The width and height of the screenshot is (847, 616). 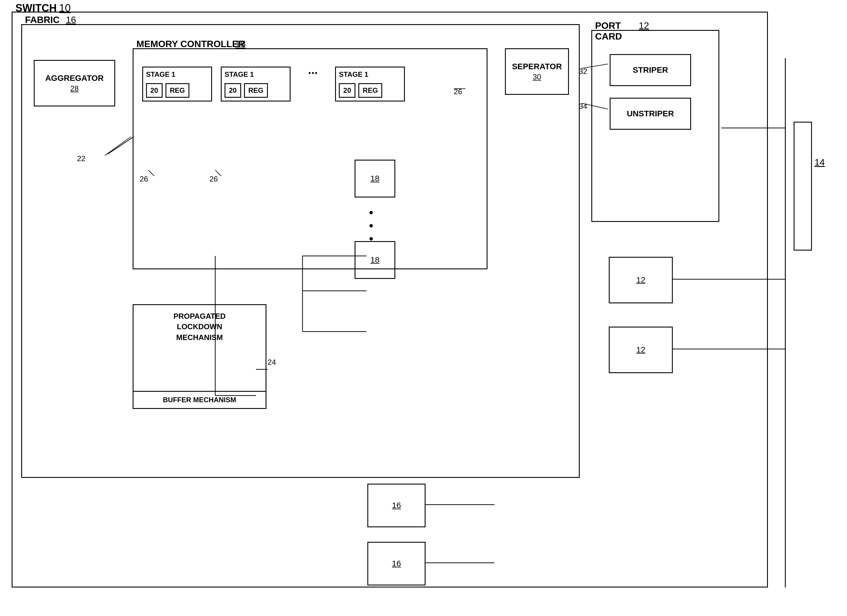 What do you see at coordinates (177, 84) in the screenshot?
I see `stage-box-1: STAGE 1 20 REG` at bounding box center [177, 84].